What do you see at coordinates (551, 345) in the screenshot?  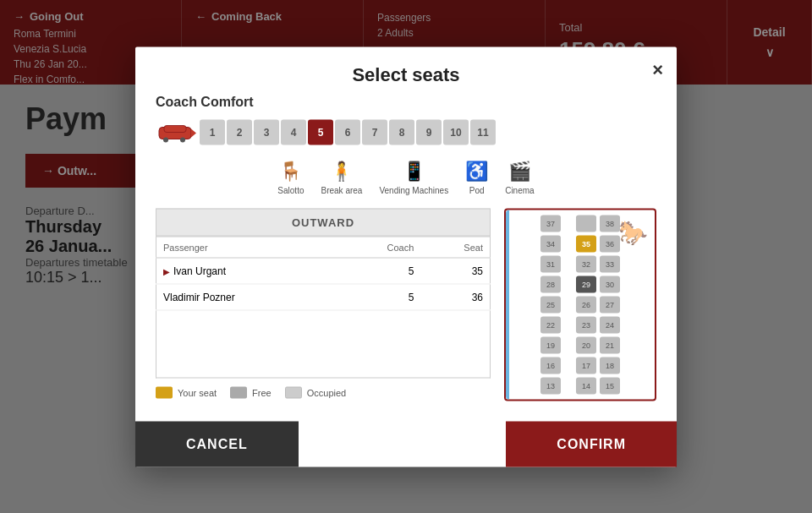 I see `seat-19: 19` at bounding box center [551, 345].